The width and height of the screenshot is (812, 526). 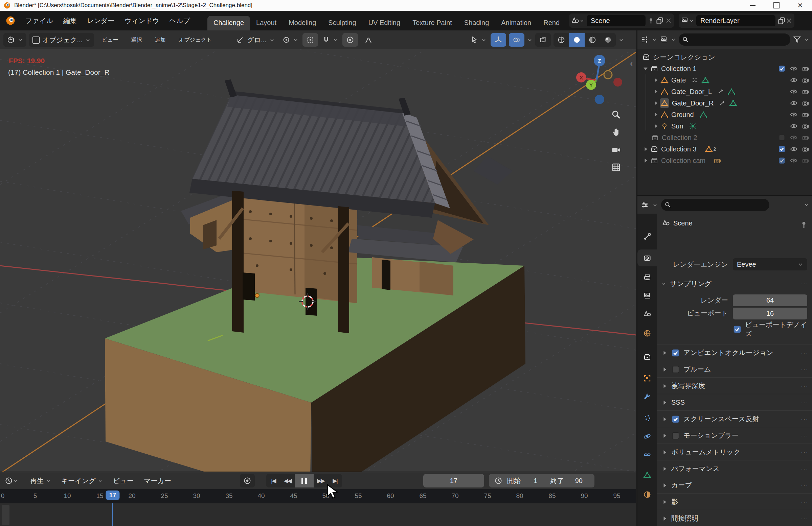 What do you see at coordinates (735, 468) in the screenshot?
I see `section-performance: パフォーマンス∙∙∙` at bounding box center [735, 468].